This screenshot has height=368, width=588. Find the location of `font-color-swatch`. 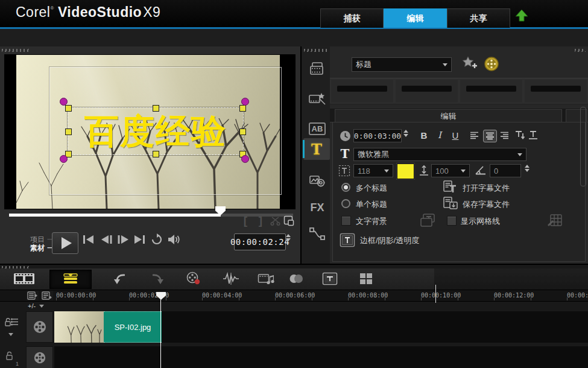

font-color-swatch is located at coordinates (405, 171).